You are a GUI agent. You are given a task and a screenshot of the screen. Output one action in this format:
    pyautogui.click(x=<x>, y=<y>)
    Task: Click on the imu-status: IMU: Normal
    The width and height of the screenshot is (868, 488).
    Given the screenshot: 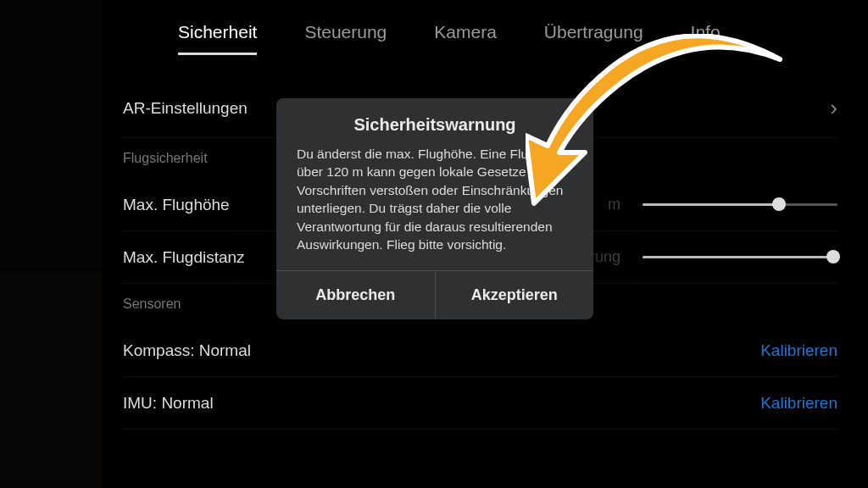 What is the action you would take?
    pyautogui.click(x=168, y=403)
    